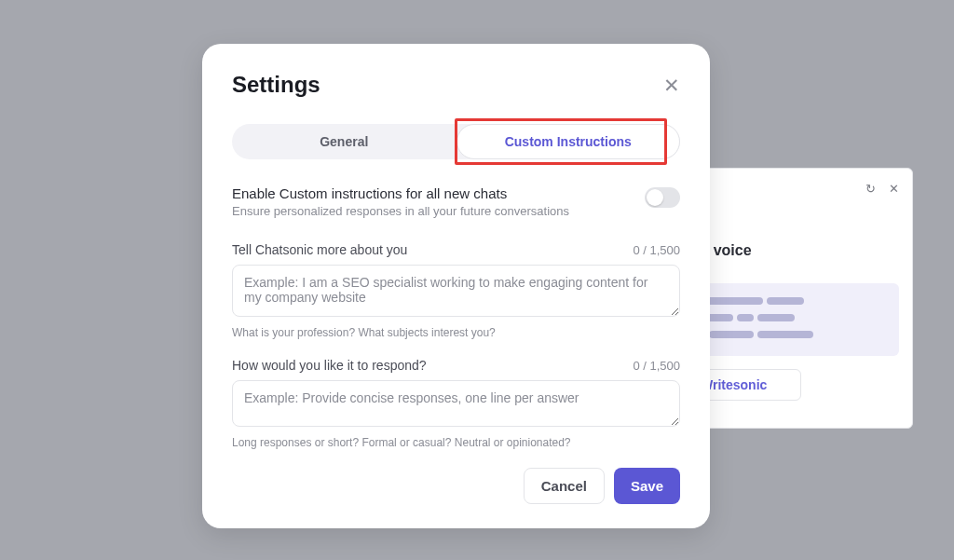  Describe the element at coordinates (568, 142) in the screenshot. I see `tab-custom-label: Custom Instructions` at that location.